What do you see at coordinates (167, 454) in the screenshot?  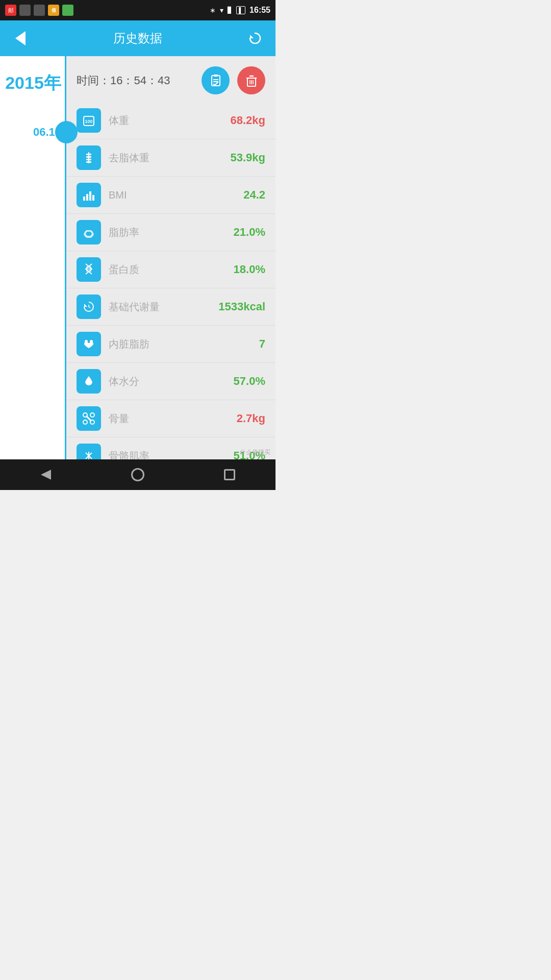 I see `muscle-label: 骨骼肌率` at bounding box center [167, 454].